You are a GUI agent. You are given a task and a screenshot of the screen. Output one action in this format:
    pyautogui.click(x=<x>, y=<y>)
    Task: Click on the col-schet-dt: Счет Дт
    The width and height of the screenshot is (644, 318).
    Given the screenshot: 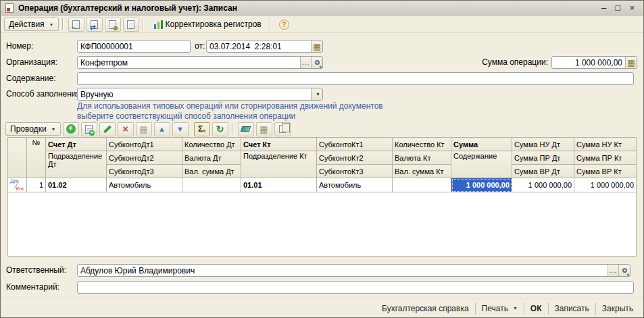 What is the action you would take?
    pyautogui.click(x=76, y=144)
    